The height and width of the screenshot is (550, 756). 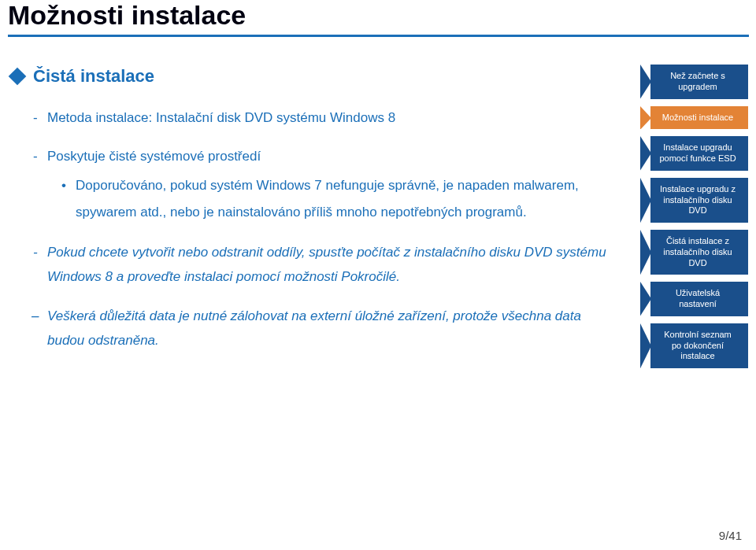 I want to click on nav-label: Instalace upgradu z instalačního disku D…, so click(x=698, y=200).